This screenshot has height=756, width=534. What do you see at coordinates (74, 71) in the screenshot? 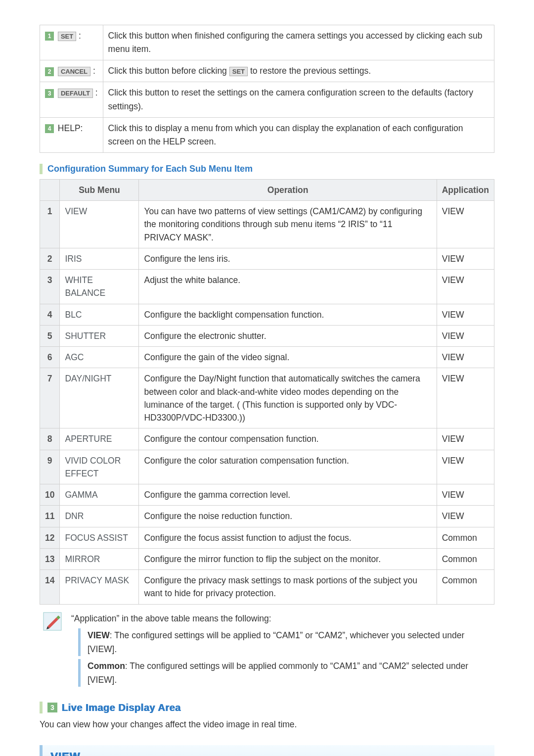
I see `ui-button-label: CANCEL` at bounding box center [74, 71].